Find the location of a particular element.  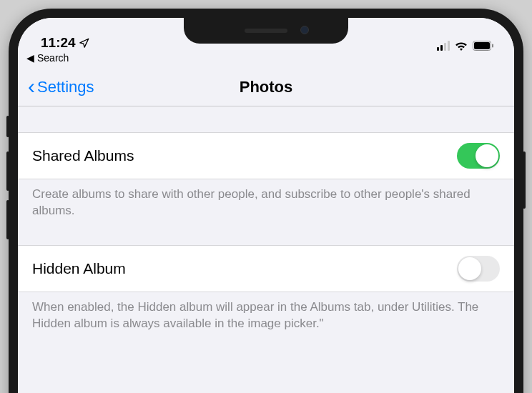

location-icon is located at coordinates (84, 43).